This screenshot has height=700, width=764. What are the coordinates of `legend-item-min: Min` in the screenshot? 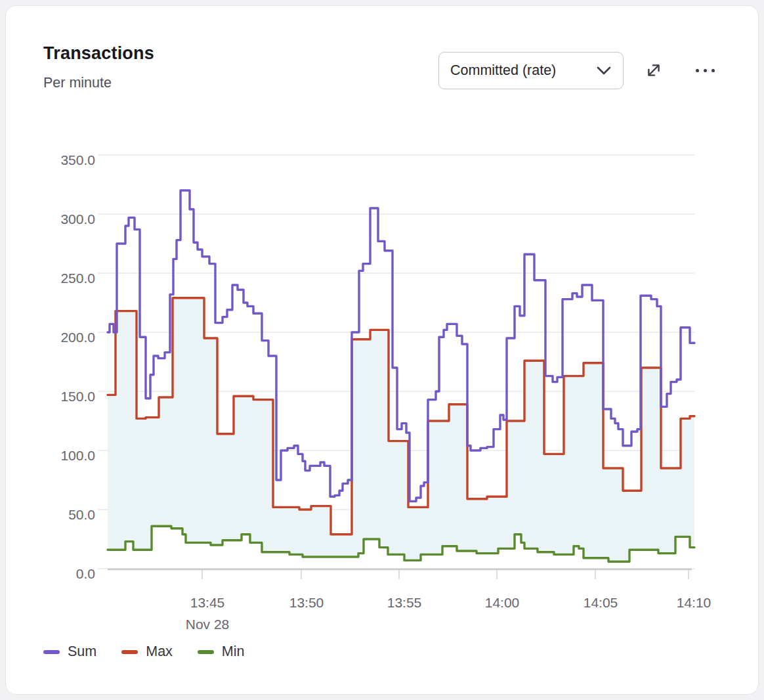 It's located at (221, 651).